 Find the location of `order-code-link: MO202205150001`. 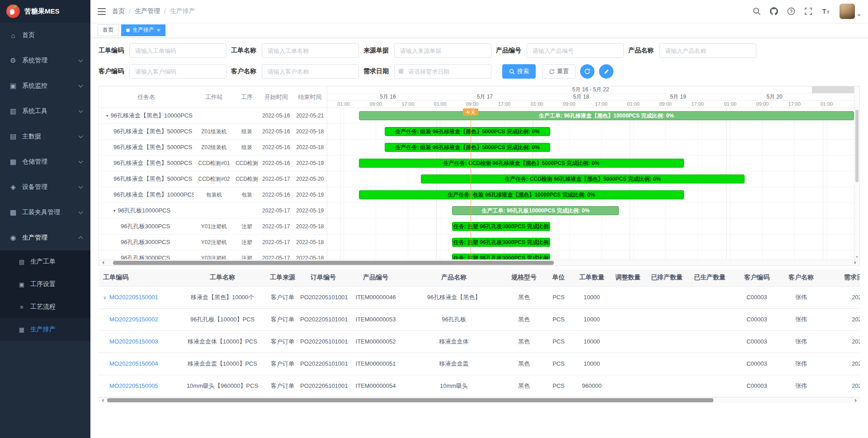

order-code-link: MO202205150001 is located at coordinates (134, 297).